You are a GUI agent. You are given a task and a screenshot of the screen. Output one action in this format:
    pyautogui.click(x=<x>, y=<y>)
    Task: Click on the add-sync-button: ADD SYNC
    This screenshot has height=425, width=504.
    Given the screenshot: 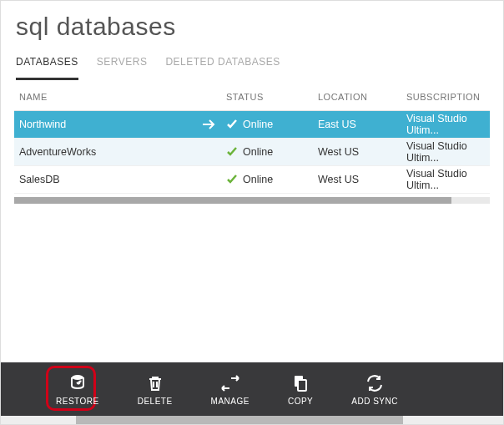 What is the action you would take?
    pyautogui.click(x=375, y=389)
    